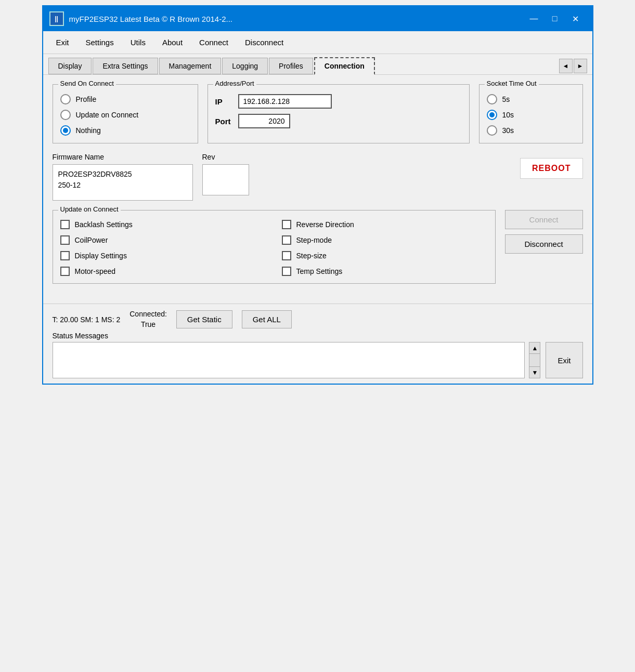 The width and height of the screenshot is (635, 672). Describe the element at coordinates (296, 360) in the screenshot. I see `status-msg-area-container: ▲ ▼` at that location.